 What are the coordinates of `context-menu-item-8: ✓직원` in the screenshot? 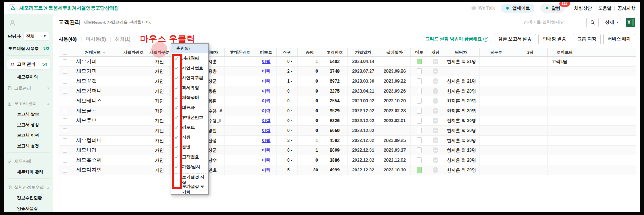 It's located at (190, 137).